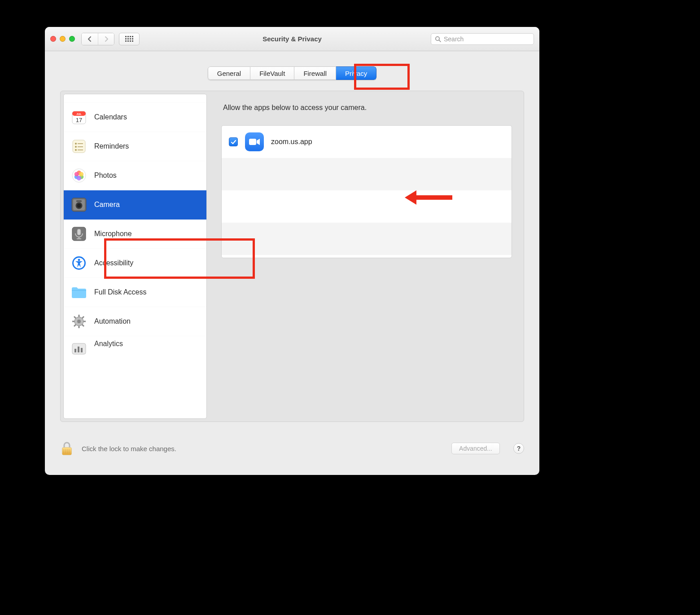 This screenshot has height=615, width=700. What do you see at coordinates (487, 39) in the screenshot?
I see `search-input` at bounding box center [487, 39].